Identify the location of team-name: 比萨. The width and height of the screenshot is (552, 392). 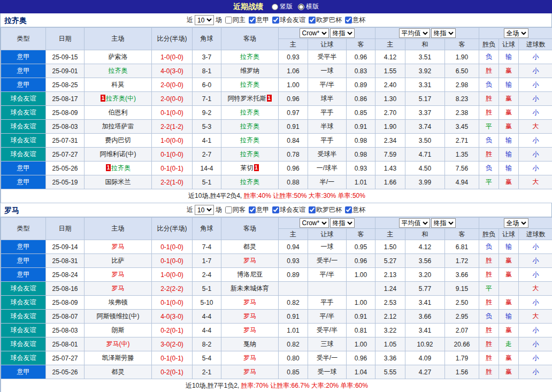
(118, 260).